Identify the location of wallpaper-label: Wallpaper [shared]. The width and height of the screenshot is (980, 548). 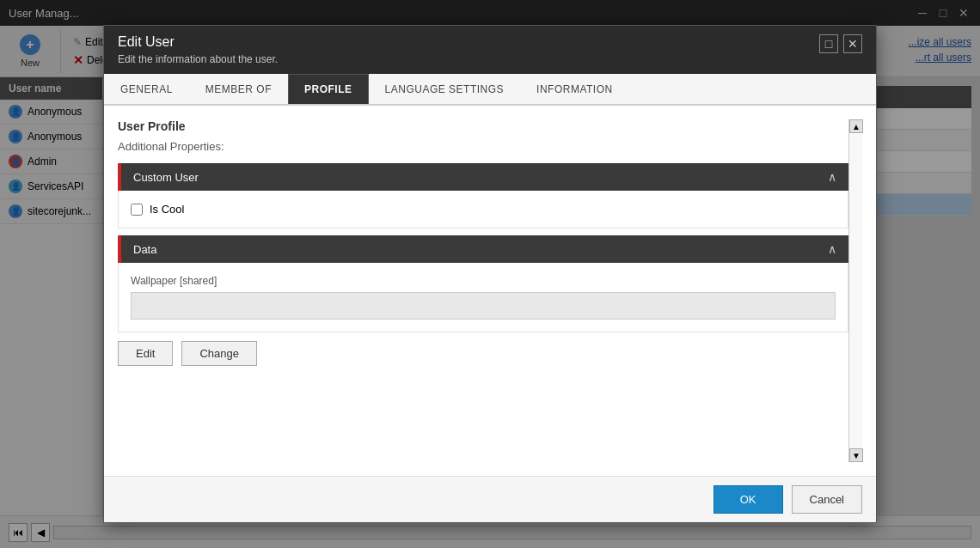
(483, 281).